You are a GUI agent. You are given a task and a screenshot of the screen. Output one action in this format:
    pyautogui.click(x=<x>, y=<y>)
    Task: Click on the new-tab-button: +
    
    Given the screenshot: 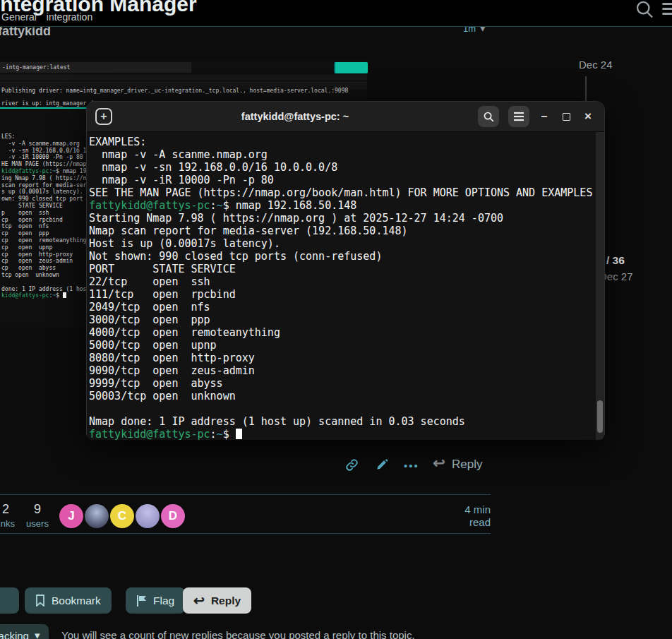 What is the action you would take?
    pyautogui.click(x=104, y=117)
    